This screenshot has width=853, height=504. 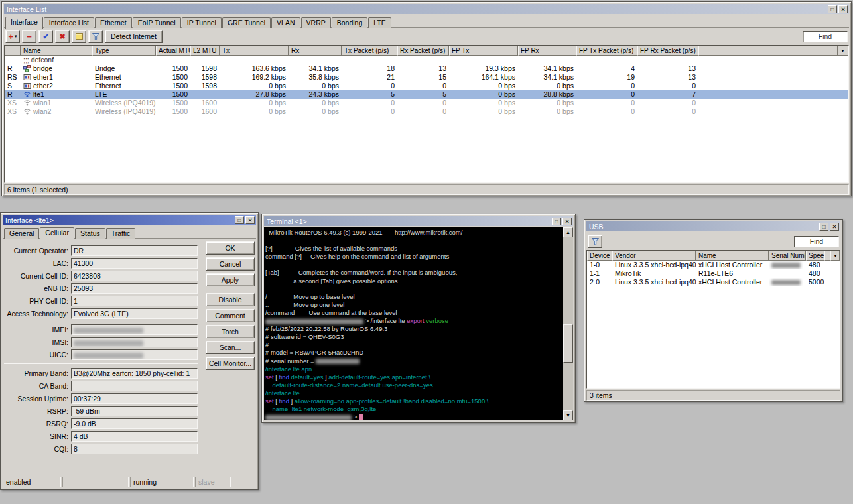 What do you see at coordinates (134, 276) in the screenshot?
I see `field-value: 6423808` at bounding box center [134, 276].